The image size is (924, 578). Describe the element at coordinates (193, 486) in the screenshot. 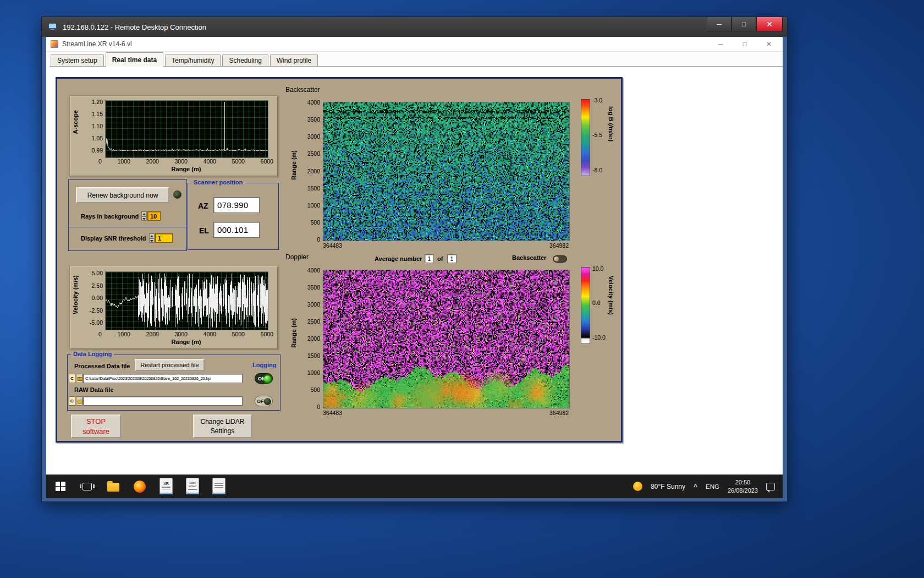

I see `scan-scheduler-icon: Scan sched` at that location.